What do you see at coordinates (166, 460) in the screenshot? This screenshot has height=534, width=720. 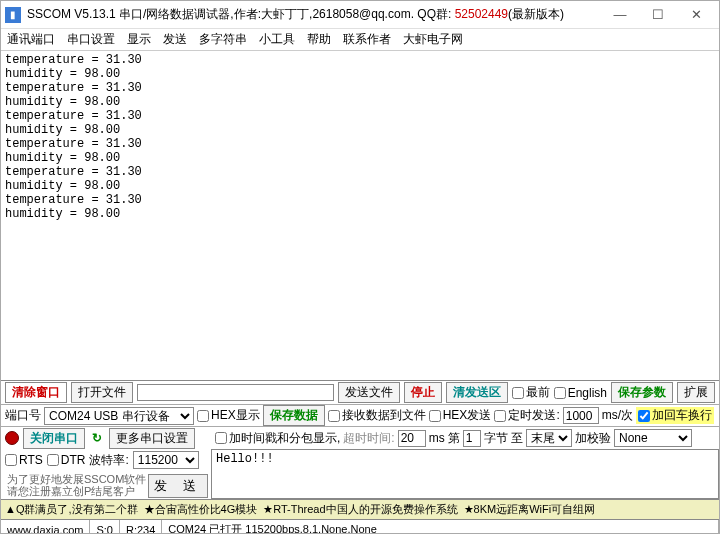 I see `baud-select: 115200` at bounding box center [166, 460].